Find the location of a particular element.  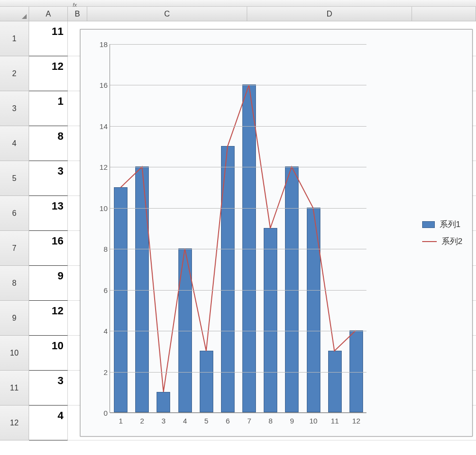

col-header-D: D is located at coordinates (330, 14).